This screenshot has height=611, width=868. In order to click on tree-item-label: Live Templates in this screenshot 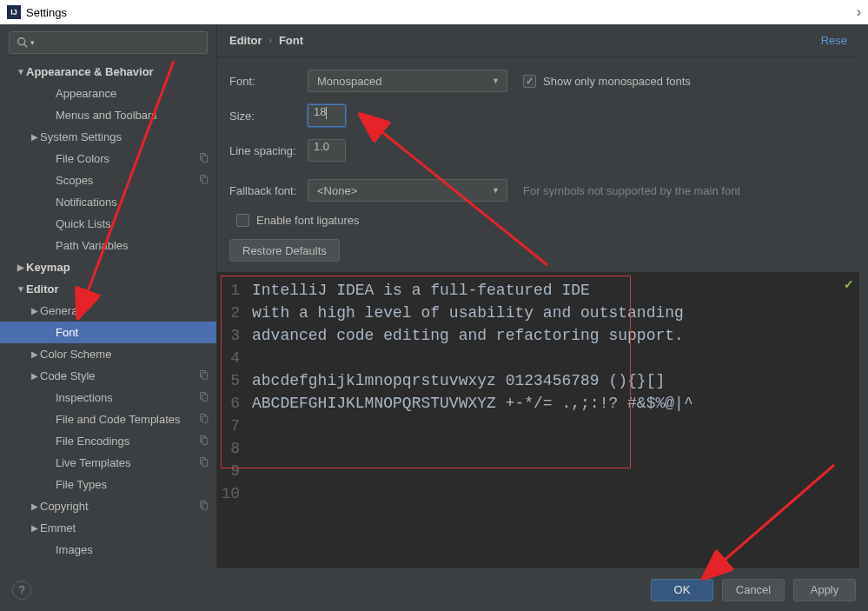, I will do `click(127, 462)`.